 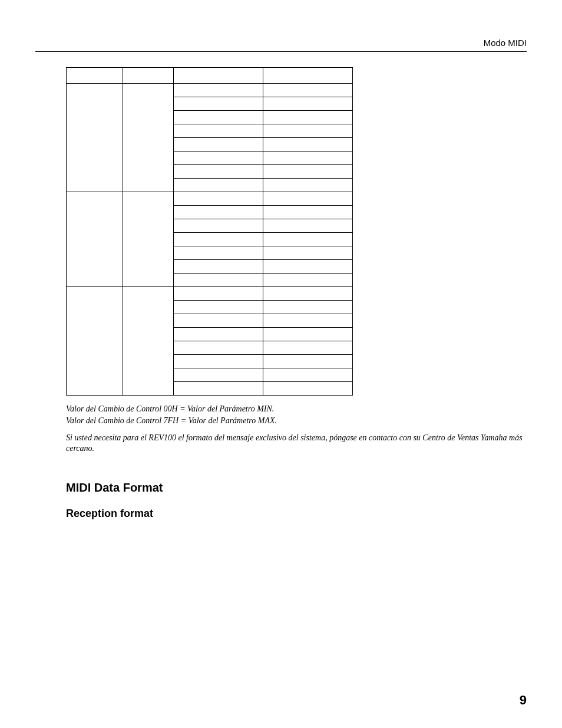 I want to click on sysex-note: Si usted necesita para el REV100 el form…, so click(x=296, y=443).